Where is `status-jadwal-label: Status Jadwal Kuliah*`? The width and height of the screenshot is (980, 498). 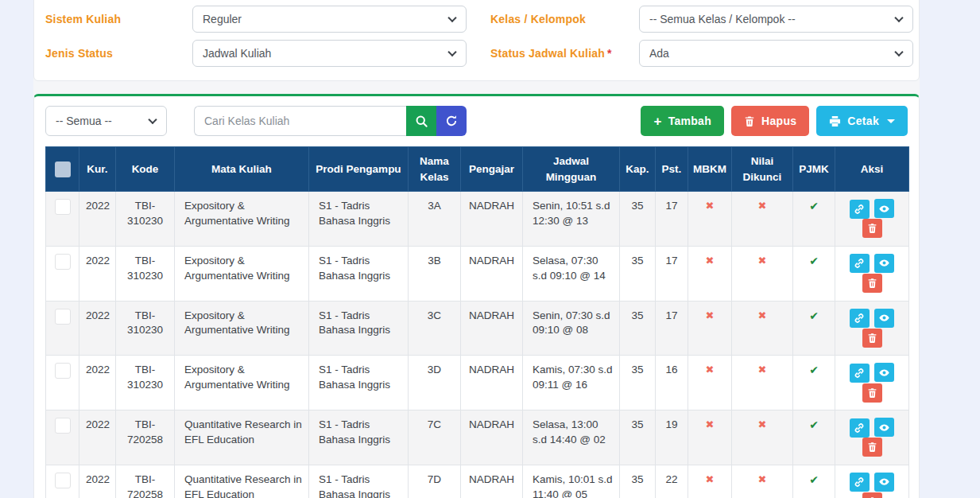 status-jadwal-label: Status Jadwal Kuliah* is located at coordinates (564, 53).